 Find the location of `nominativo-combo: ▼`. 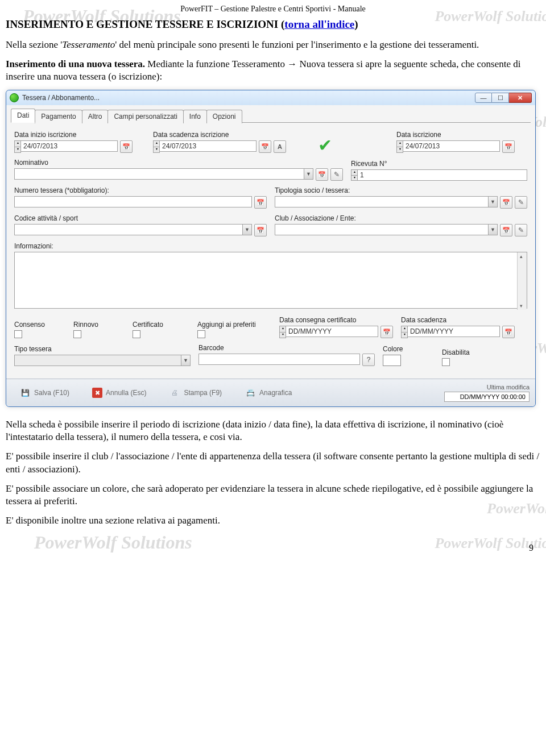

nominativo-combo: ▼ is located at coordinates (164, 174).